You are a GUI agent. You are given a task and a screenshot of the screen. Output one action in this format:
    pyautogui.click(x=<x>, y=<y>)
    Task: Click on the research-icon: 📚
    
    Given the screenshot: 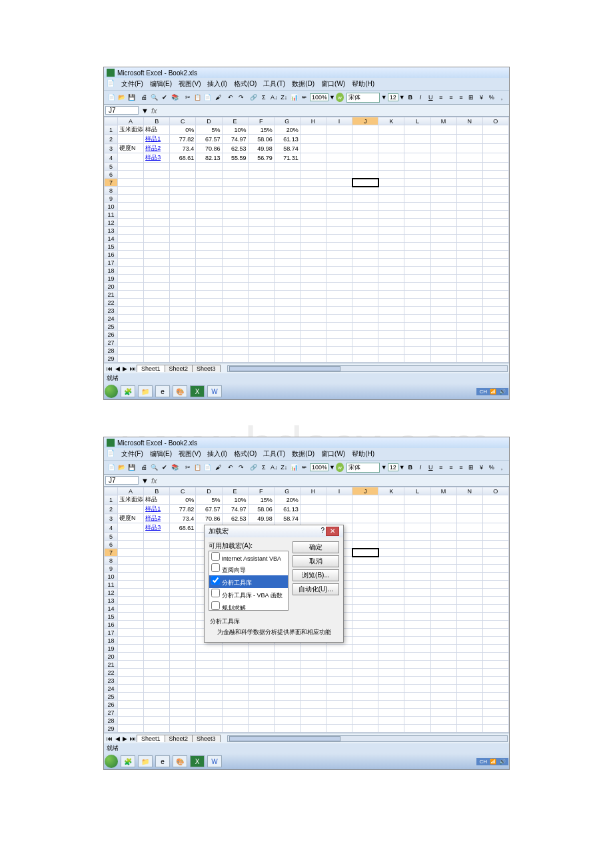 What is the action you would take?
    pyautogui.click(x=175, y=97)
    